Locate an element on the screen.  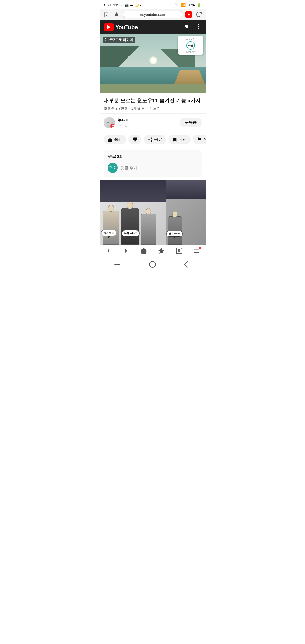
manga-left-panel: 풍이 형!!! 윤지 누나!!! is located at coordinates (133, 212).